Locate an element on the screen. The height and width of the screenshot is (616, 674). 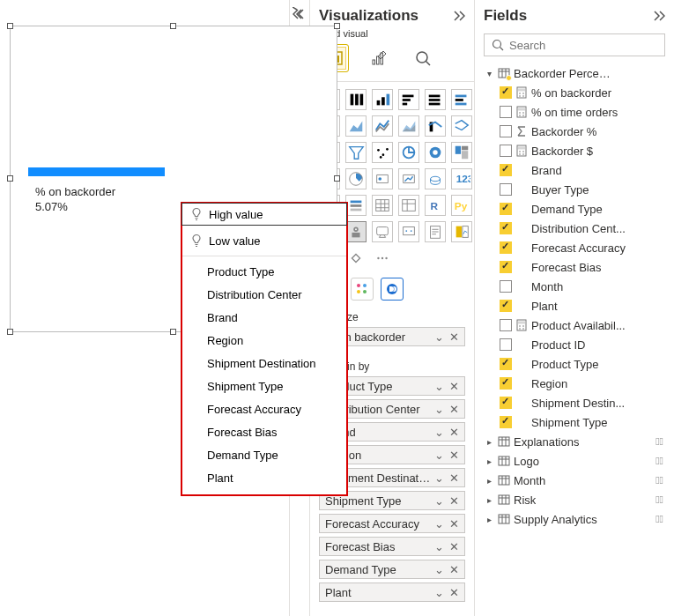
menu-item: Product Type is located at coordinates (264, 271).